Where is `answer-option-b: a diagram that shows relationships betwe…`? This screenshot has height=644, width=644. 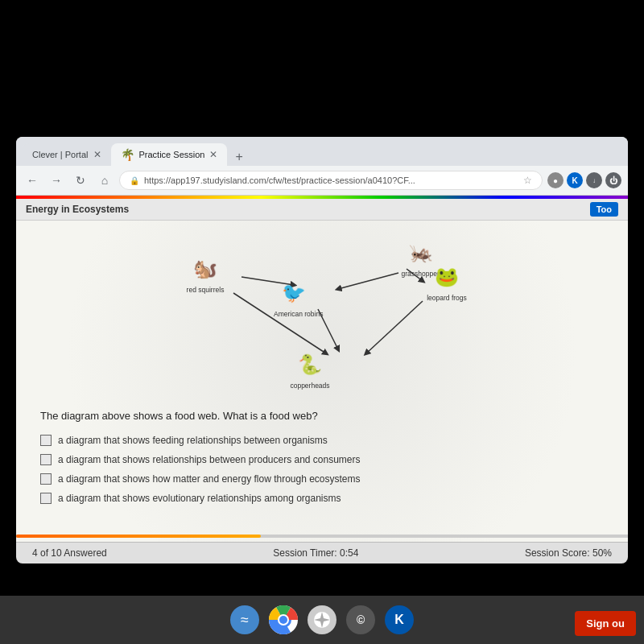 answer-option-b: a diagram that shows relationships betwe… is located at coordinates (322, 460).